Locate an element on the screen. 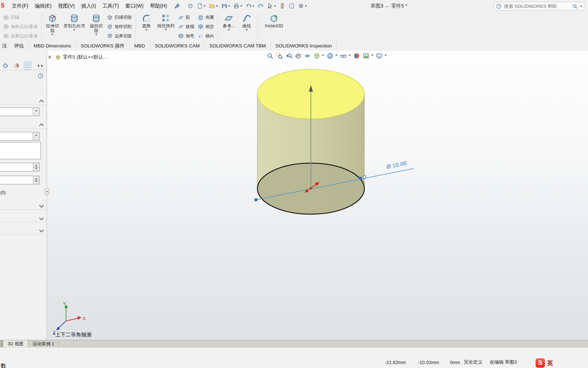  previous-view-icon is located at coordinates (289, 56).